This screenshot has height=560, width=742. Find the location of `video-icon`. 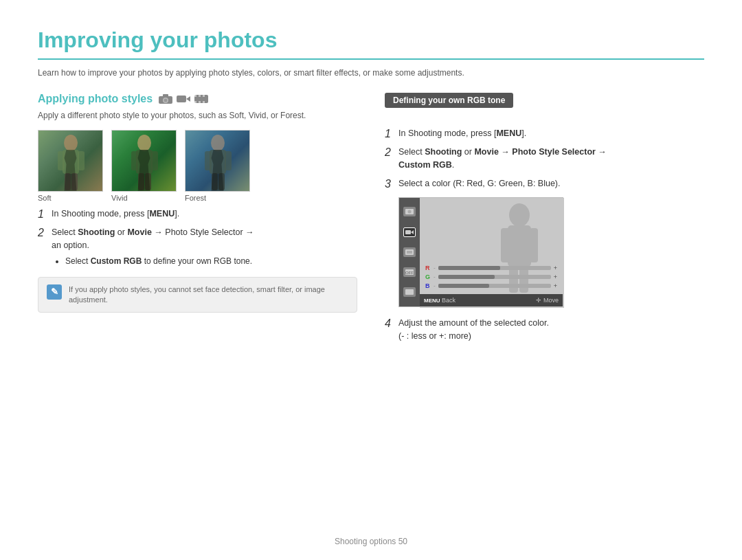

video-icon is located at coordinates (183, 99).